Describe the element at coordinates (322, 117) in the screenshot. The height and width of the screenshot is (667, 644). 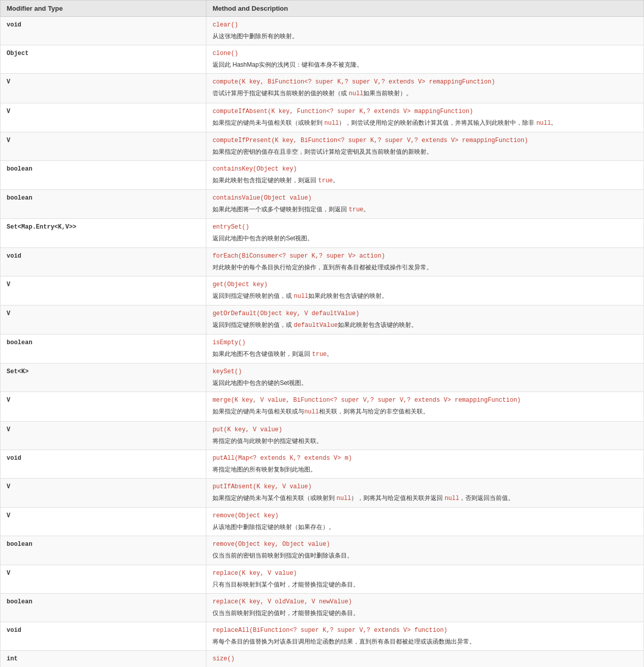
I see `table-row: VcomputeIfAbsent(K key, Function<? super…` at that location.